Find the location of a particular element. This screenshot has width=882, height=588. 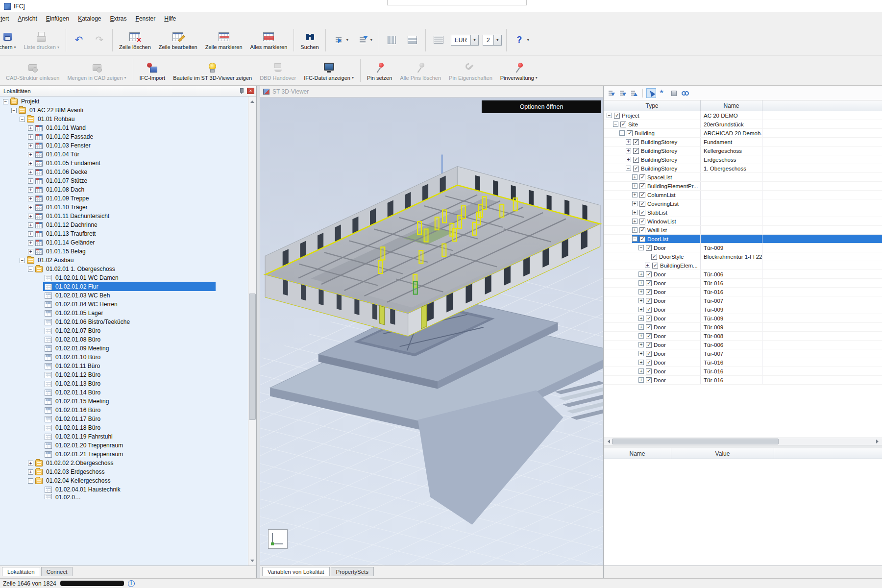

tree-item: +01.02.03 Erdgeschoss is located at coordinates (124, 472).